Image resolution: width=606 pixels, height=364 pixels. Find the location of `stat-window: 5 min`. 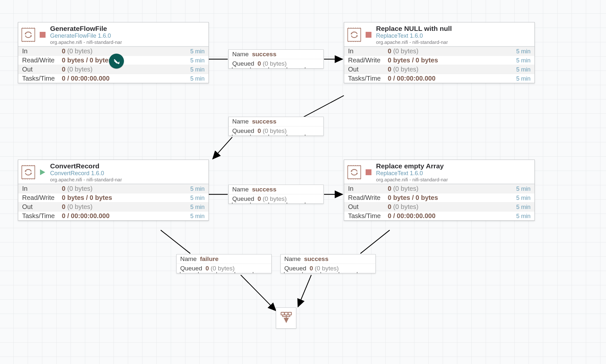

stat-window: 5 min is located at coordinates (197, 51).